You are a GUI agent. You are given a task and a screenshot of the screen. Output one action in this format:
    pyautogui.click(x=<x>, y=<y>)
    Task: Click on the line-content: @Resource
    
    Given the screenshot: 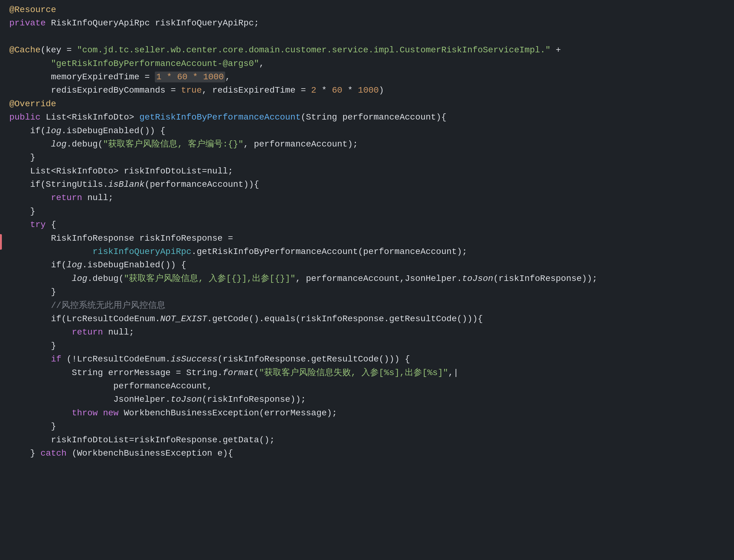 What is the action you would take?
    pyautogui.click(x=367, y=10)
    